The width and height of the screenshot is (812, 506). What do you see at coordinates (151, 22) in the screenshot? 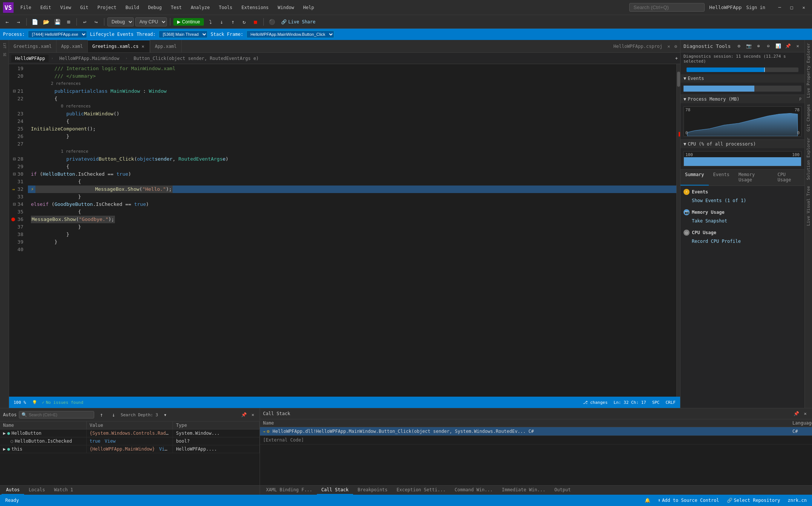
I see `cpu-dropdown: Any CPU` at bounding box center [151, 22].